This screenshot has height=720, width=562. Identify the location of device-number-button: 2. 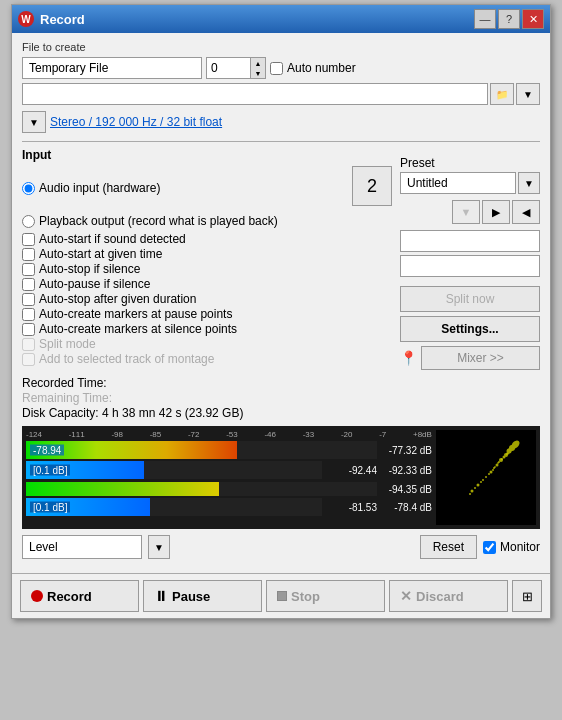
(372, 186).